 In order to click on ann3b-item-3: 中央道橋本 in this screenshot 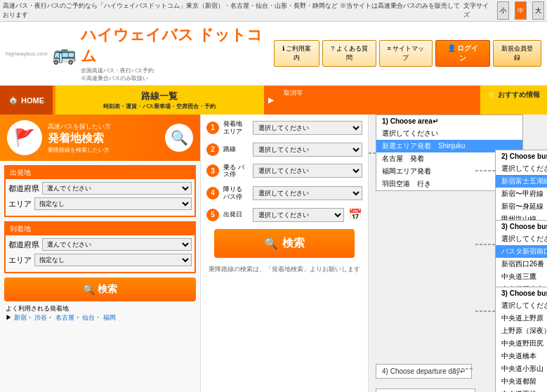, I will do `click(521, 356)`.